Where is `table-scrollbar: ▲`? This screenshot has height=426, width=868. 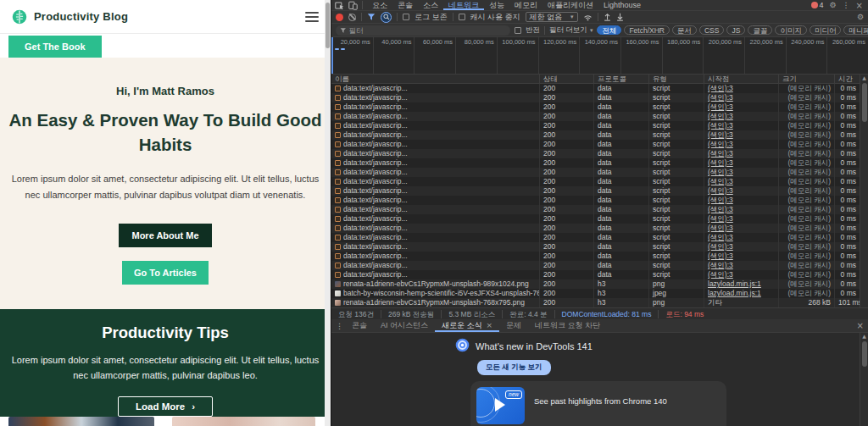 table-scrollbar: ▲ is located at coordinates (864, 191).